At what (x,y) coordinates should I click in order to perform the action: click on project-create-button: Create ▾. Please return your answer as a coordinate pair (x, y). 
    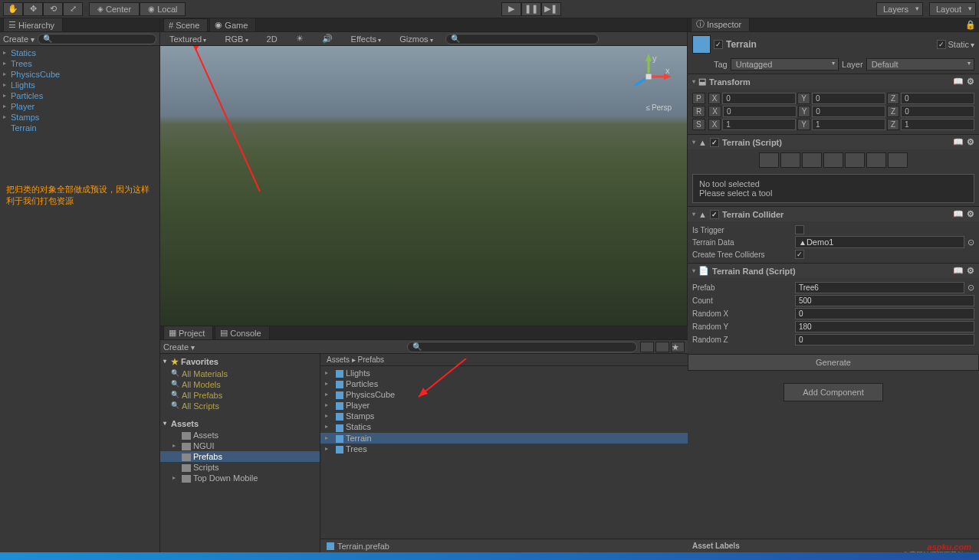
    Looking at the image, I should click on (179, 347).